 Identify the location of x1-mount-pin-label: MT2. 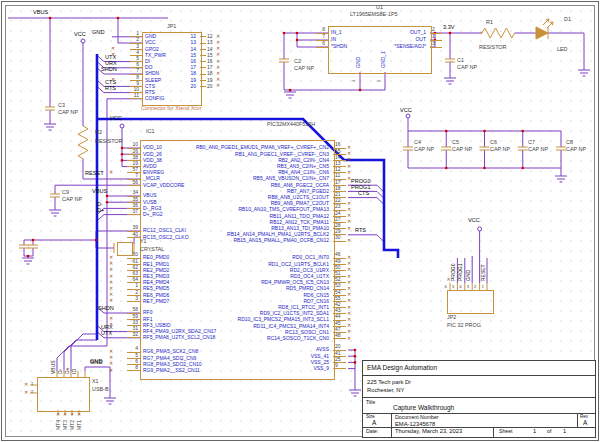
(72, 425).